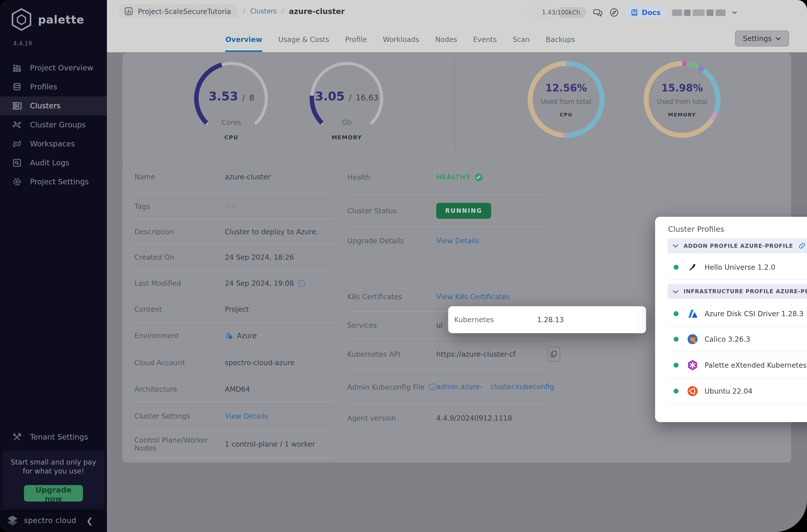 The height and width of the screenshot is (532, 807). Describe the element at coordinates (52, 144) in the screenshot. I see `sidebar-item-label: Workspaces` at that location.